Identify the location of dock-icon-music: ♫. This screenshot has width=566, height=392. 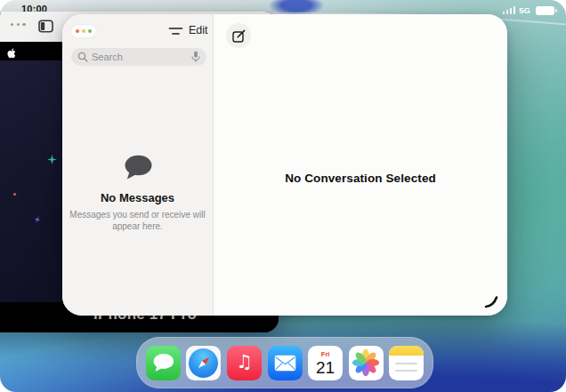
(244, 363).